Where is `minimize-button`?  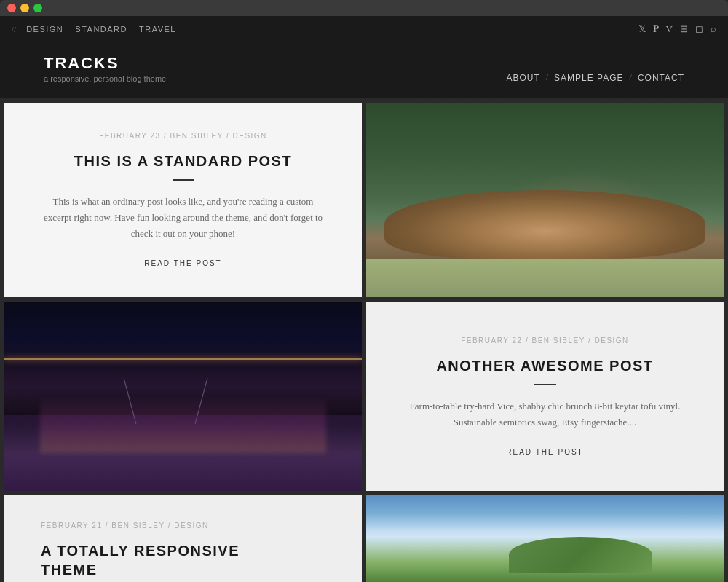 minimize-button is located at coordinates (25, 8).